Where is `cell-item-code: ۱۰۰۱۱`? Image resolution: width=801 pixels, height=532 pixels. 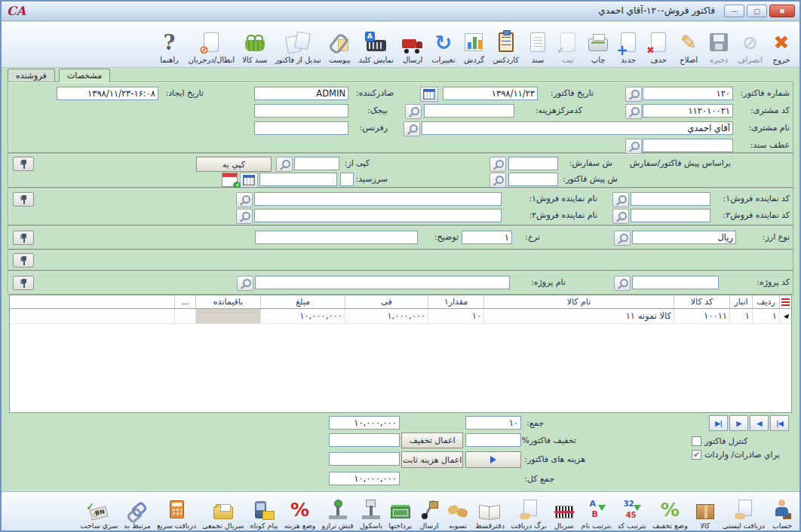
cell-item-code: ۱۰۰۱۱ is located at coordinates (701, 316).